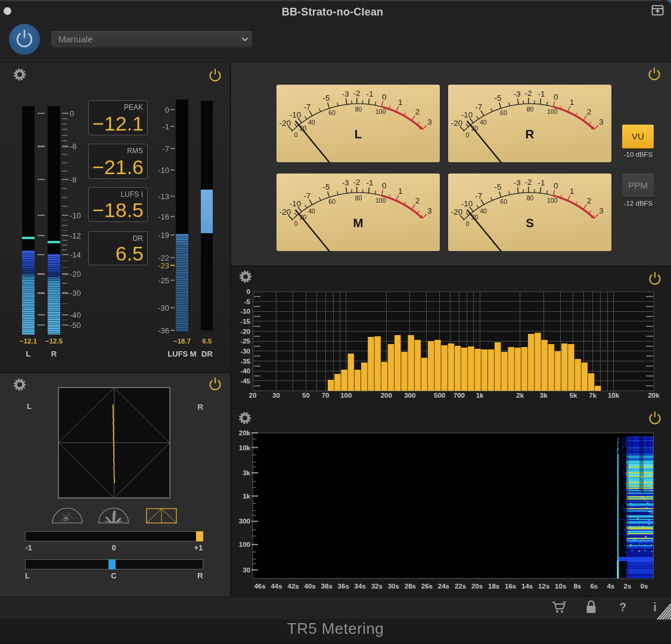 The image size is (671, 644). What do you see at coordinates (325, 395) in the screenshot?
I see `svg-text: 70` at bounding box center [325, 395].